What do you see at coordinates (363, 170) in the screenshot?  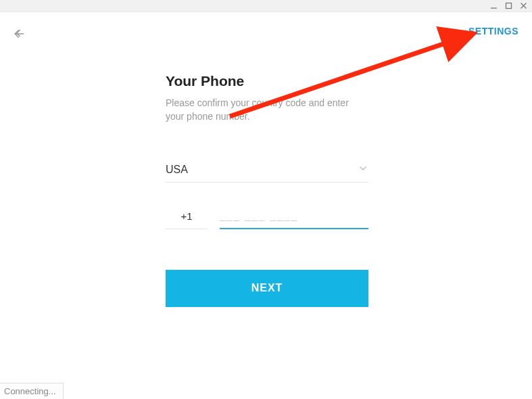 I see `chevron-down-icon` at bounding box center [363, 170].